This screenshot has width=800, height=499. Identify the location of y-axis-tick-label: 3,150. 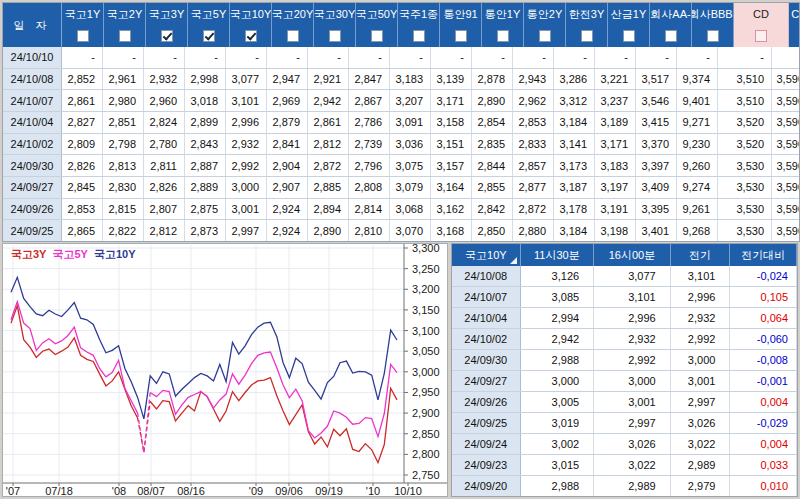
(426, 310).